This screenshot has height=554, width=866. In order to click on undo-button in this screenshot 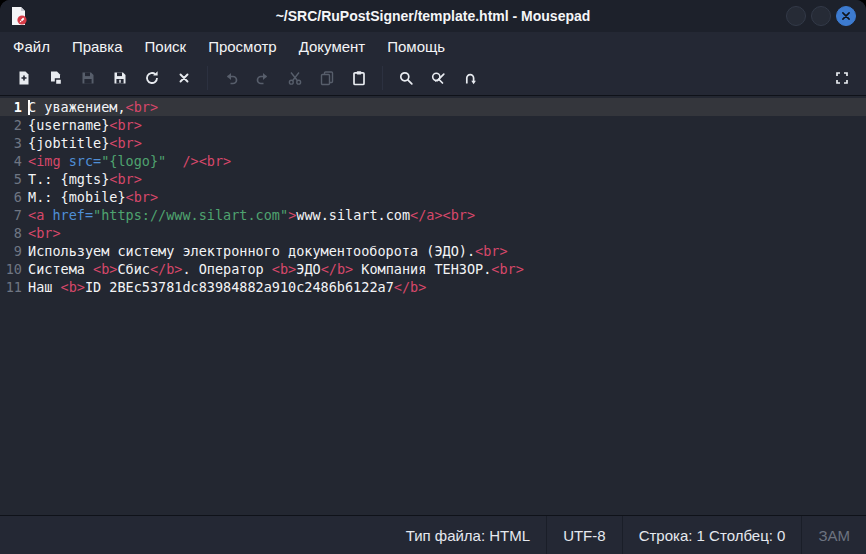, I will do `click(231, 78)`.